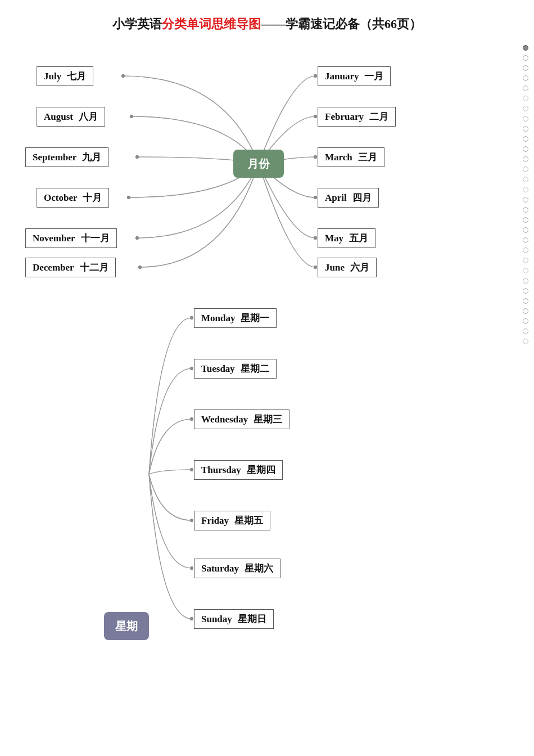 The width and height of the screenshot is (534, 756). What do you see at coordinates (351, 158) in the screenshot?
I see `month-march: March三月` at bounding box center [351, 158].